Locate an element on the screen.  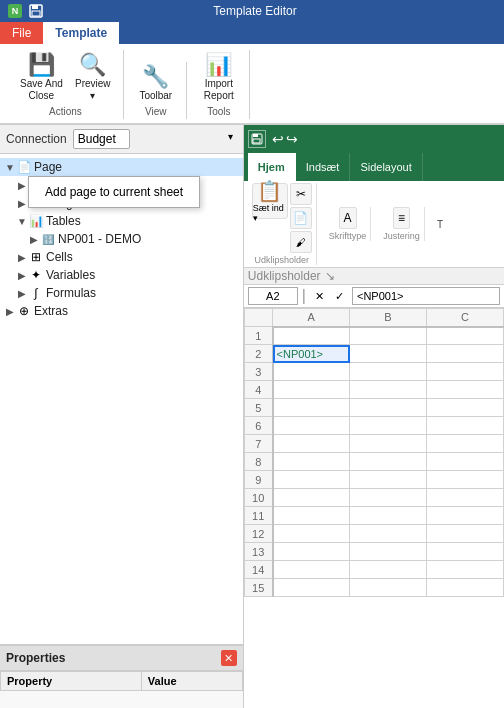
ribbon-group-view: 🔧 Toolbar View is located at coordinates (156, 90).